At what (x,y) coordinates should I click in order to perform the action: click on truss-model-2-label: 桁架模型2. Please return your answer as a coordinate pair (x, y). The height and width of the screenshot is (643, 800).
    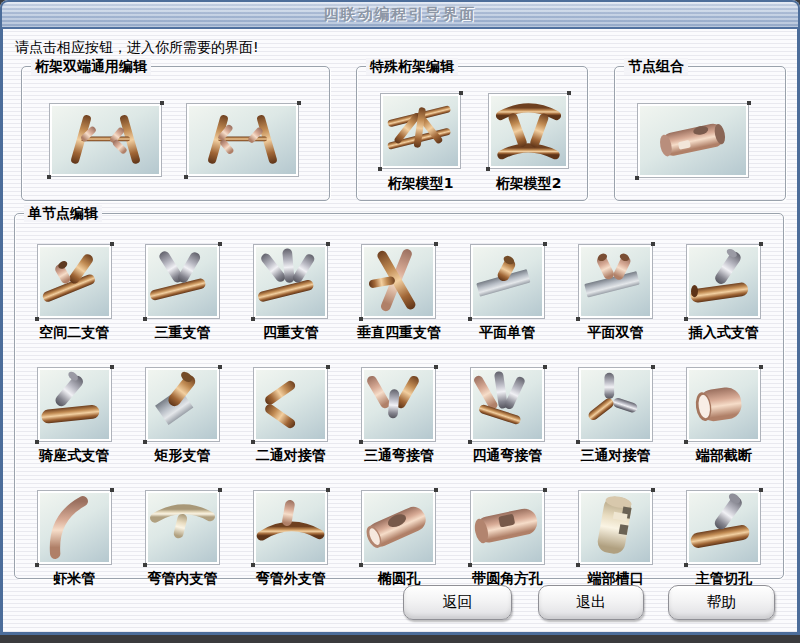
    Looking at the image, I should click on (528, 184).